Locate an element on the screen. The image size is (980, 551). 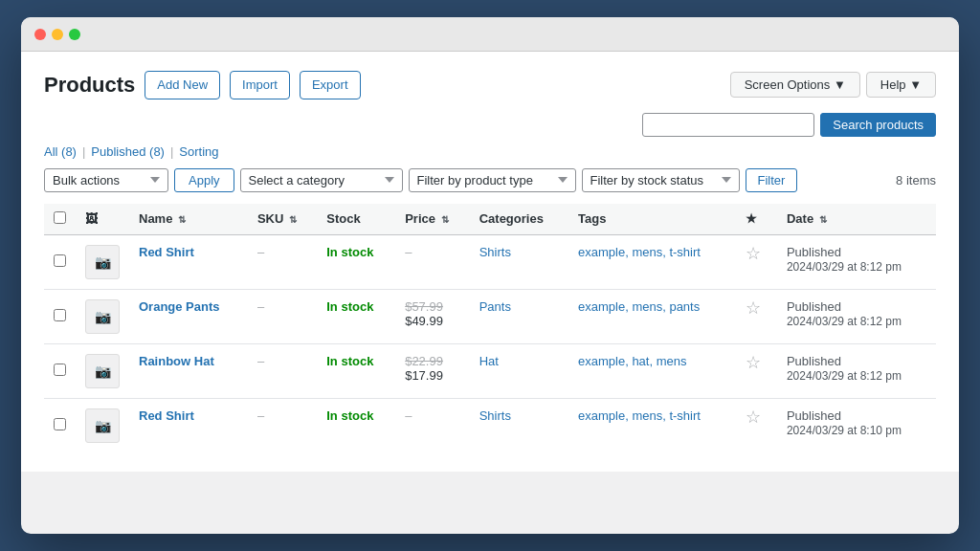
bulk-actions-select: Bulk actions is located at coordinates (106, 180).